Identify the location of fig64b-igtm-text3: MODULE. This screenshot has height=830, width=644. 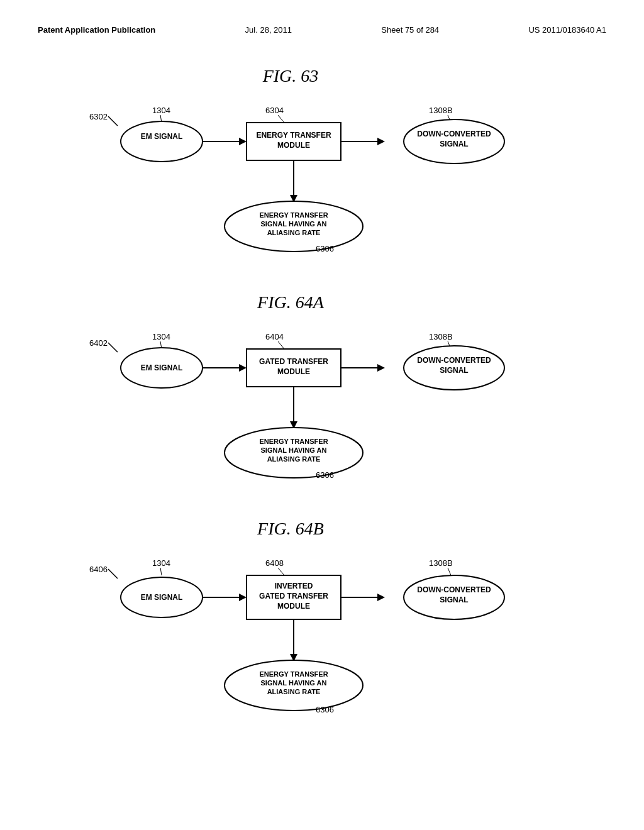
(294, 606).